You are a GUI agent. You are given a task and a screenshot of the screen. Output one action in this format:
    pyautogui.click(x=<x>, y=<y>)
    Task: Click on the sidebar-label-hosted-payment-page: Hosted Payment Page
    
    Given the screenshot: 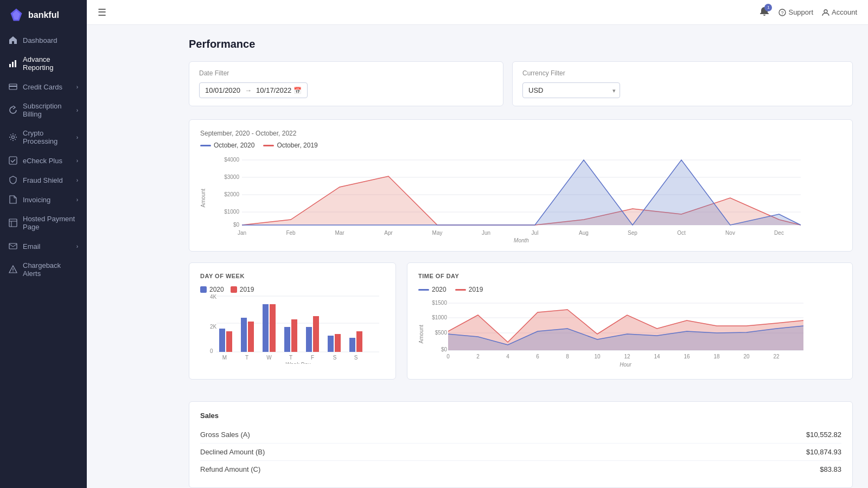 What is the action you would take?
    pyautogui.click(x=50, y=223)
    